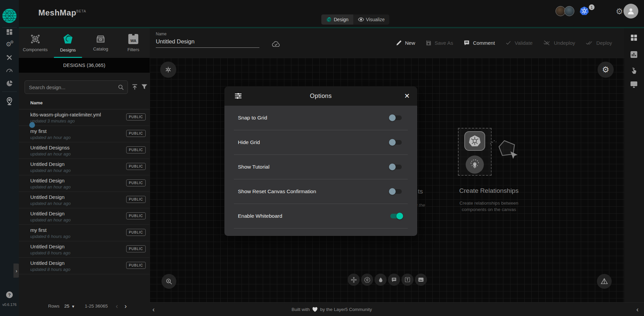 Image resolution: width=644 pixels, height=316 pixels. Describe the element at coordinates (73, 306) in the screenshot. I see `caret-down-icon: ▾` at that location.